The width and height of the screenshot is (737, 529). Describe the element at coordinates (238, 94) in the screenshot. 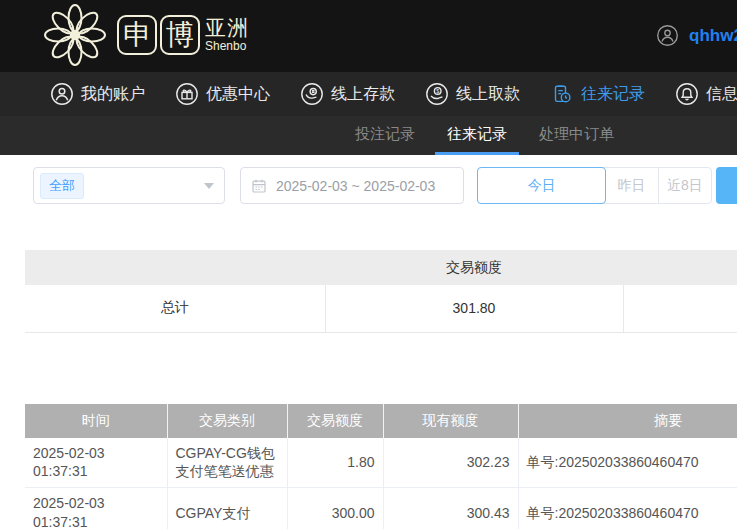

I see `nav-label: 优惠中心` at that location.